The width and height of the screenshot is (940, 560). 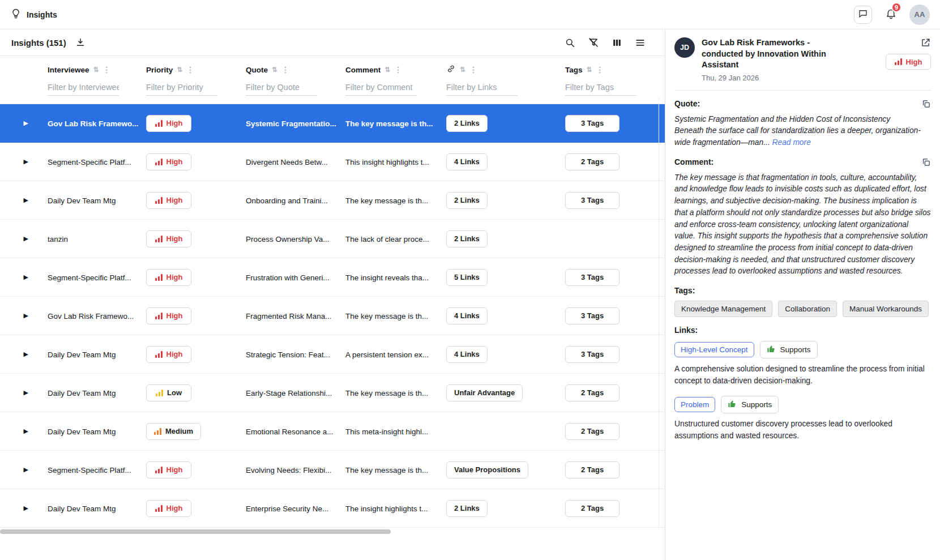 I want to click on sort-priority-icon: ⇅, so click(x=180, y=70).